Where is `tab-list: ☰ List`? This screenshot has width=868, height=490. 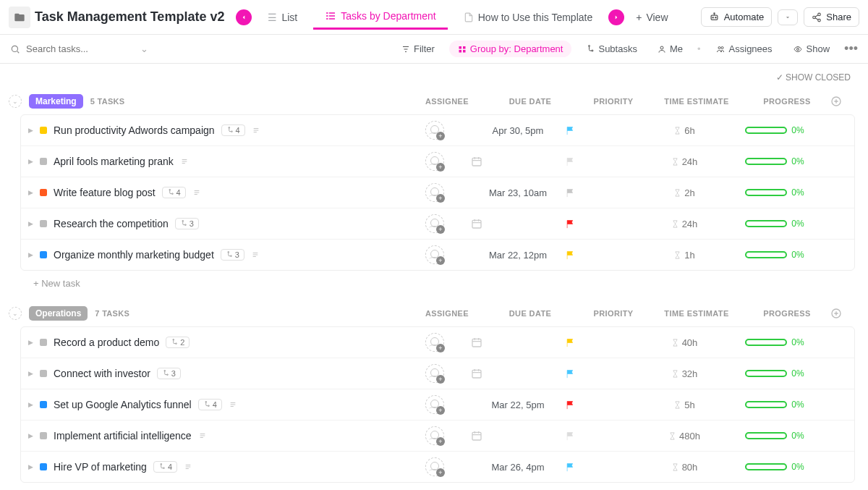
tab-list: ☰ List is located at coordinates (282, 17).